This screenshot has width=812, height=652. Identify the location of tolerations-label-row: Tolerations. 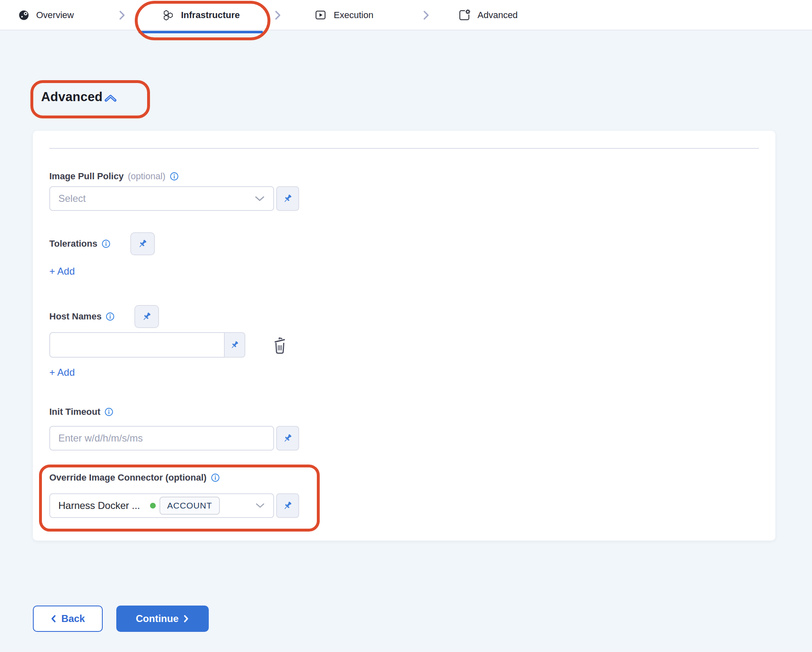
(404, 244).